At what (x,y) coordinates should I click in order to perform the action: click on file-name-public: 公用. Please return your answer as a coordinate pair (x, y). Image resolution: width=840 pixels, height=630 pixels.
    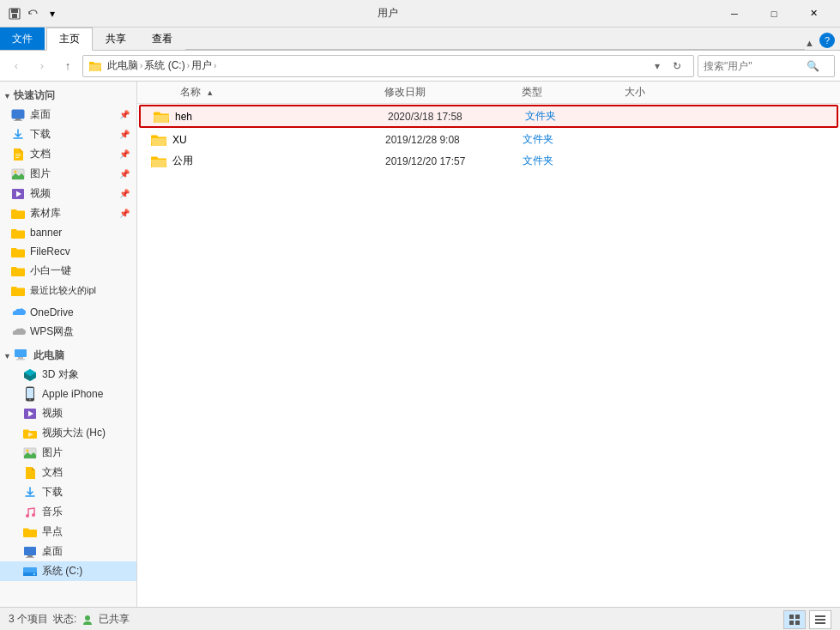
    Looking at the image, I should click on (258, 161).